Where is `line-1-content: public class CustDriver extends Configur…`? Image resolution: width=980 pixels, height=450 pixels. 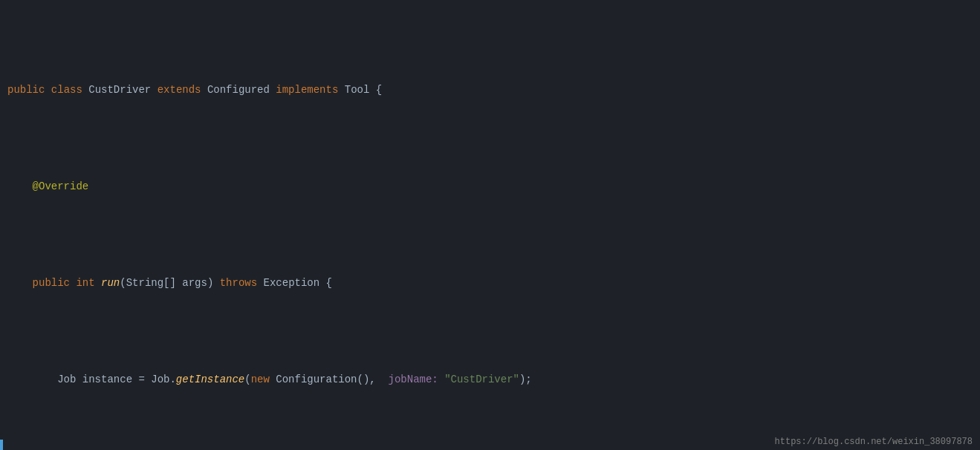
line-1-content: public class CustDriver extends Configur… is located at coordinates (490, 90).